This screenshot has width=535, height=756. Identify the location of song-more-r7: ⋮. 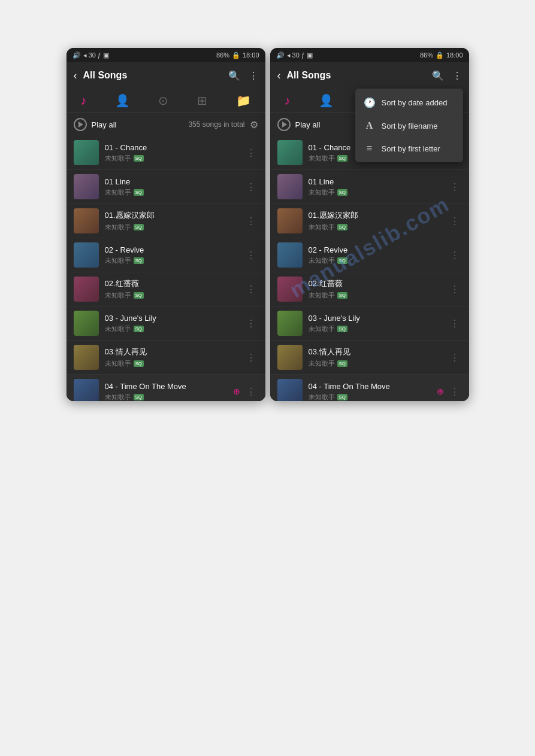
(455, 358).